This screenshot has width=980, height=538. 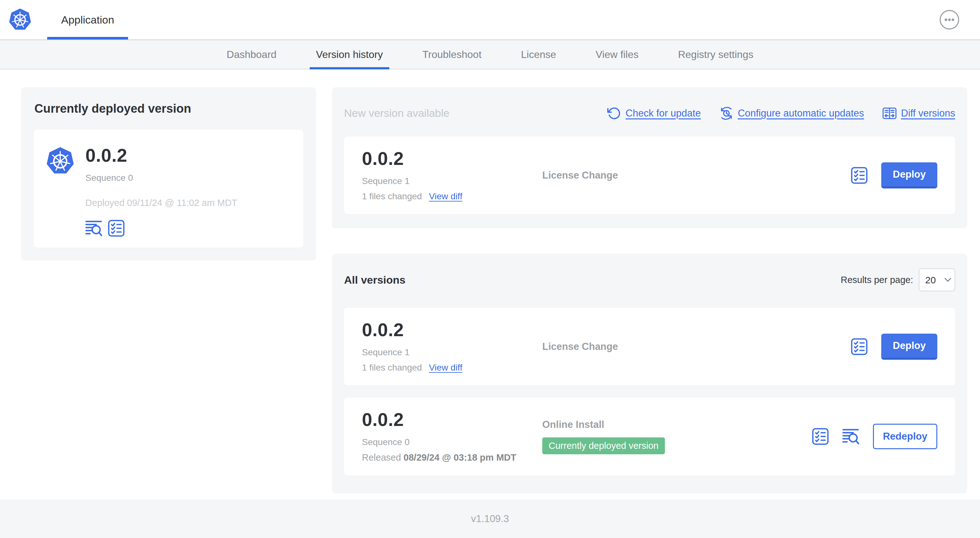 I want to click on tab-label: Registry settings, so click(x=716, y=55).